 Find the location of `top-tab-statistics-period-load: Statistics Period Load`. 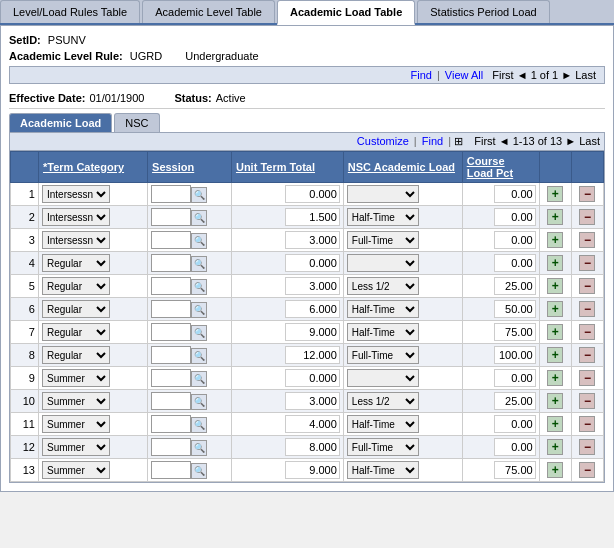

top-tab-statistics-period-load: Statistics Period Load is located at coordinates (483, 12).